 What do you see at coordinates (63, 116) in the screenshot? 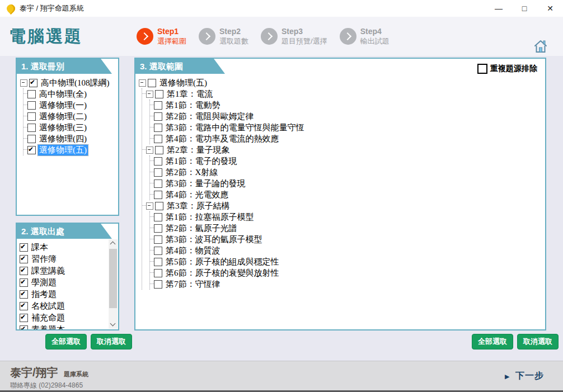
I see `tree-item-label: 選修物理(二)` at bounding box center [63, 116].